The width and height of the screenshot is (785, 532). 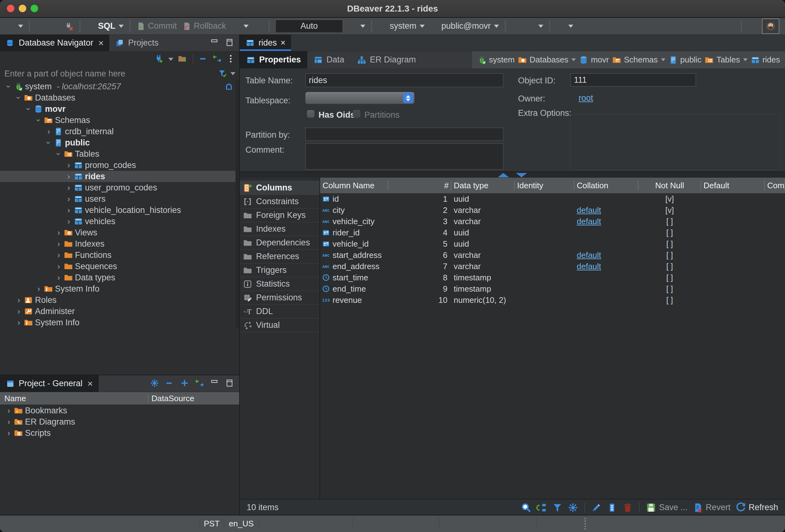 What do you see at coordinates (553, 278) in the screenshot?
I see `grid-row-start_time: start_time8timestamp[ ]` at bounding box center [553, 278].